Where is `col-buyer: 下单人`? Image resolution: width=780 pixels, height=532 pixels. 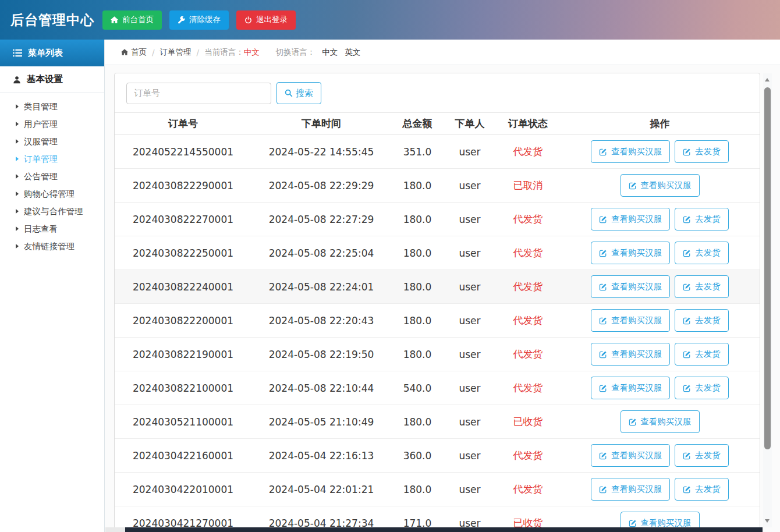 col-buyer: 下单人 is located at coordinates (470, 124).